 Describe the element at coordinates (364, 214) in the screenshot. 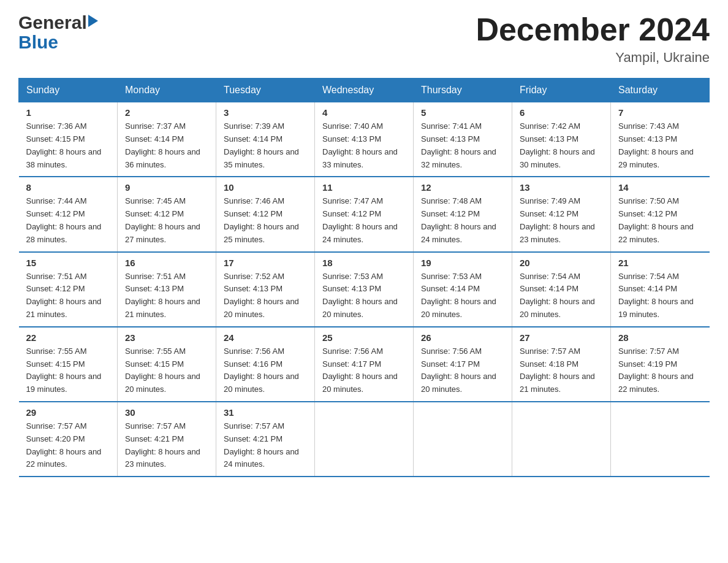

I see `calendar-week-row: 8Sunrise: 7:44 AMSunset: 4:12 PMDaylight…` at that location.